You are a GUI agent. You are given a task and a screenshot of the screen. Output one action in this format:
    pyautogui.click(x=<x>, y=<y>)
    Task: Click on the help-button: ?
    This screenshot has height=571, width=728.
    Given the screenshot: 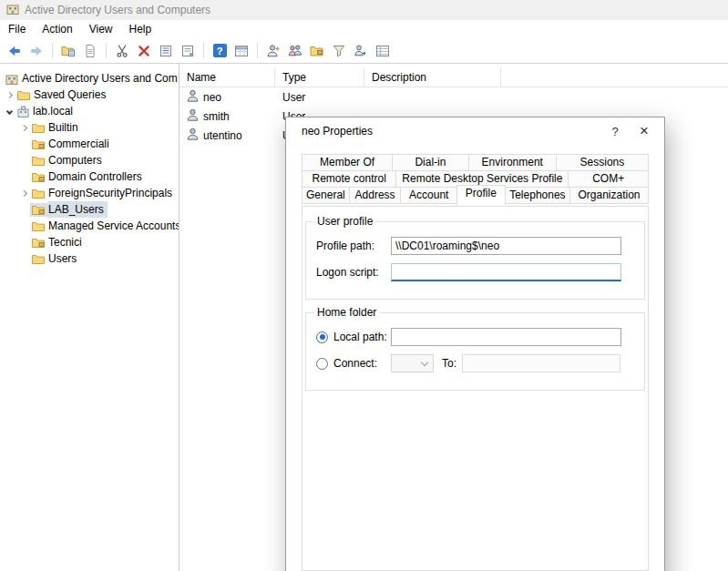 What is the action you would take?
    pyautogui.click(x=220, y=51)
    